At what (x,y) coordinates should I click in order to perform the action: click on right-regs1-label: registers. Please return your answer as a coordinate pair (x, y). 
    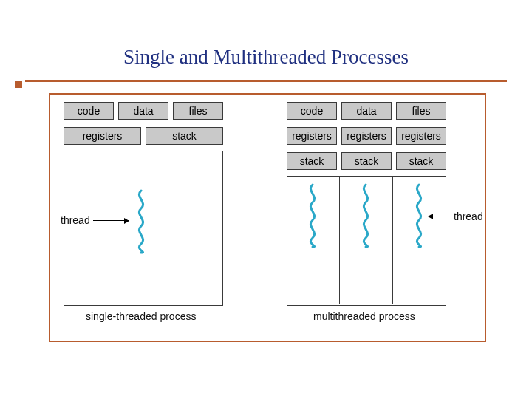
    Looking at the image, I should click on (312, 136).